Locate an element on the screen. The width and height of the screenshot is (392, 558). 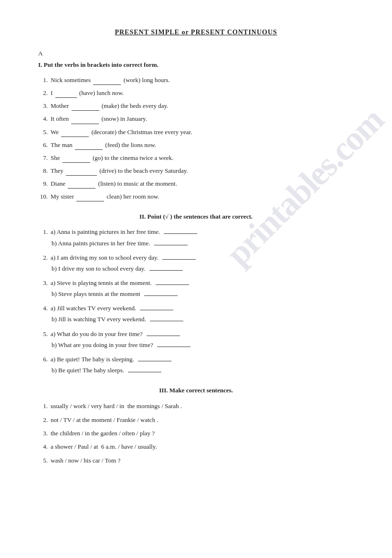
list-item: 6. The man (feed) the lions now. is located at coordinates (196, 145).